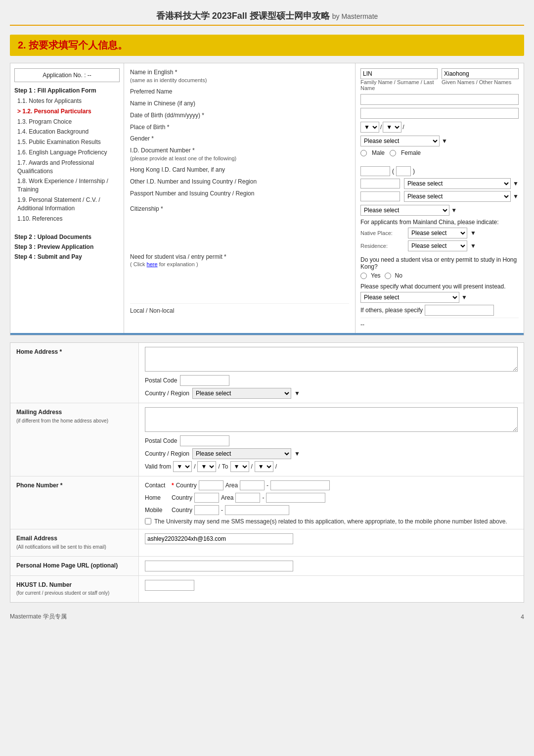 Image resolution: width=534 pixels, height=756 pixels. What do you see at coordinates (400, 141) in the screenshot?
I see `place-of-birth-select: Please select` at bounding box center [400, 141].